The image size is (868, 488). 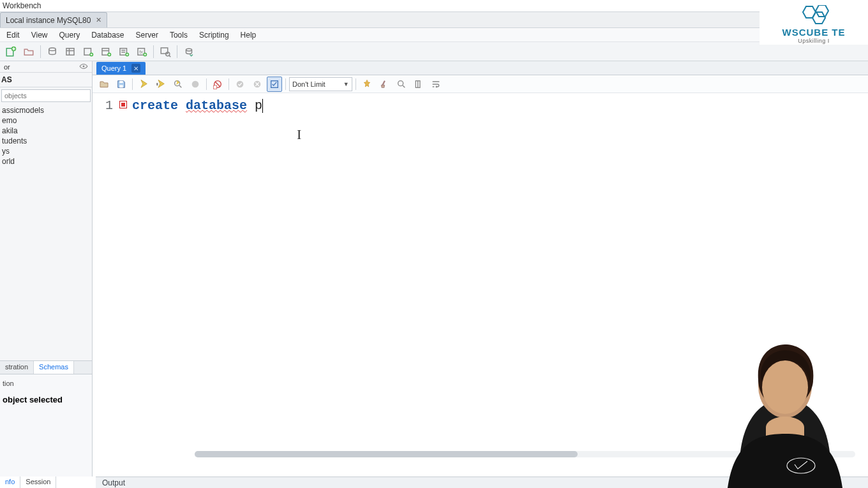 I want to click on wrap-icon, so click(x=436, y=84).